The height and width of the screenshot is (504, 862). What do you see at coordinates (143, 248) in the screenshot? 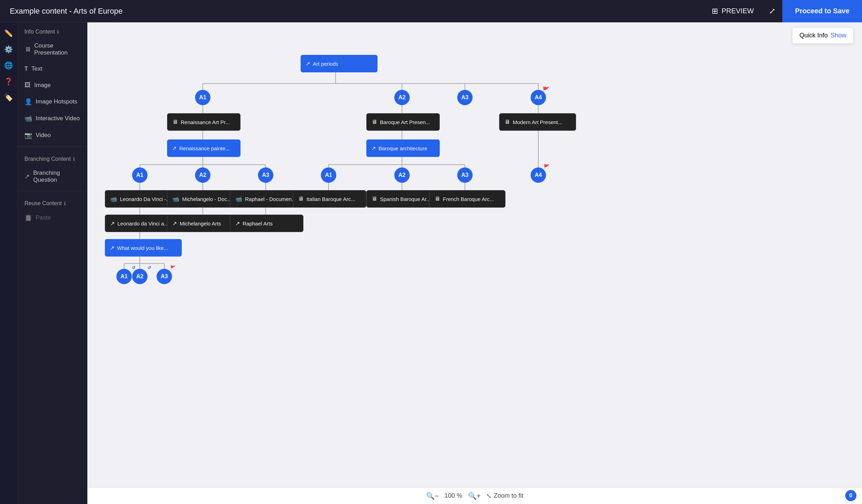
I see `what-would-node: ↗ What would you like...` at bounding box center [143, 248].